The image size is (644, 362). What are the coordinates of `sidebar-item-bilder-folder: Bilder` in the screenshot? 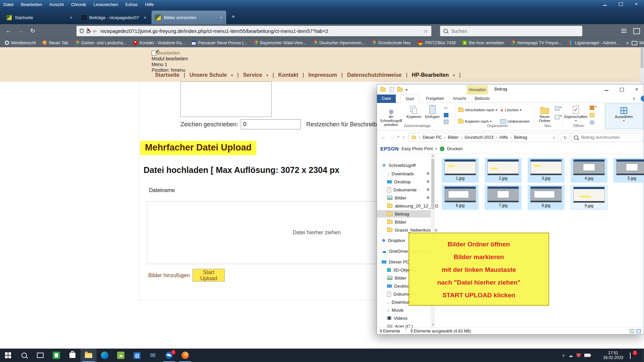 It's located at (397, 222).